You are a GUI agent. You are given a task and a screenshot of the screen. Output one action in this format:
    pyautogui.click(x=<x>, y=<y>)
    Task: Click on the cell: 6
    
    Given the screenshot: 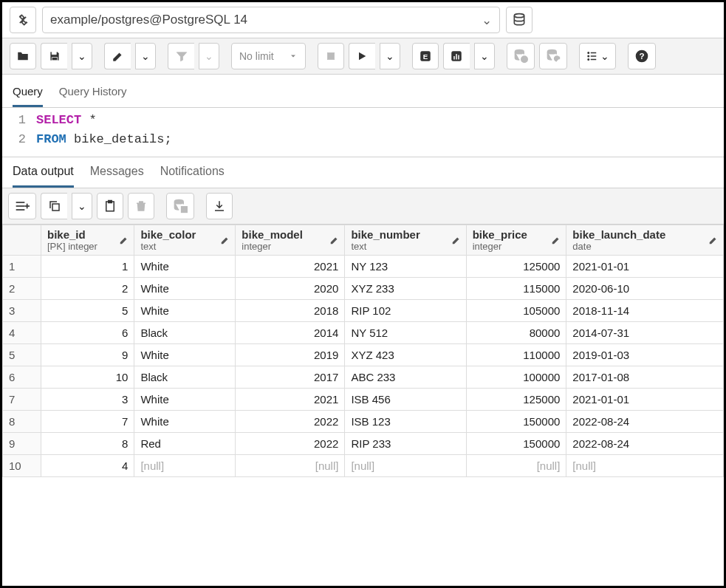 What is the action you would take?
    pyautogui.click(x=88, y=333)
    